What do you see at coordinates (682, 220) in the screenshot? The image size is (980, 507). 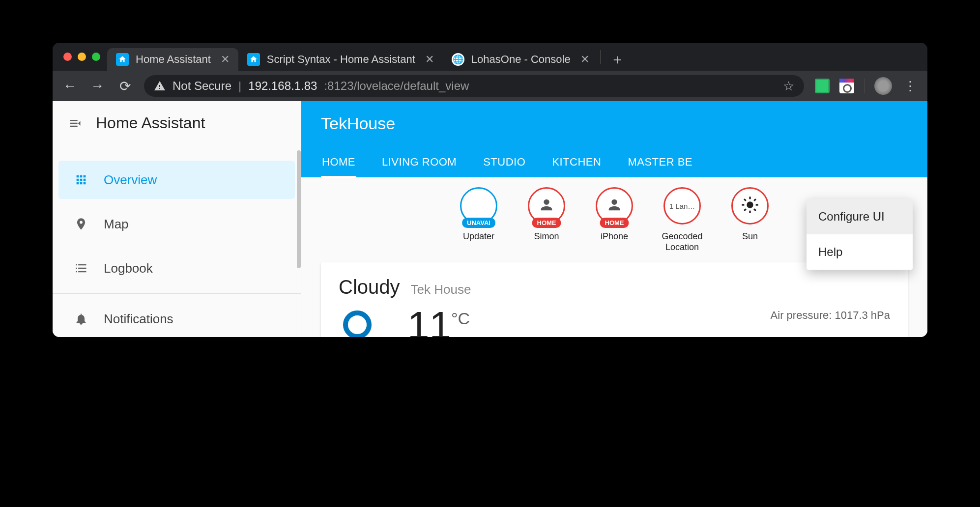 I see `badge-geocoded-location: 1 Lan… Geocoded Location` at bounding box center [682, 220].